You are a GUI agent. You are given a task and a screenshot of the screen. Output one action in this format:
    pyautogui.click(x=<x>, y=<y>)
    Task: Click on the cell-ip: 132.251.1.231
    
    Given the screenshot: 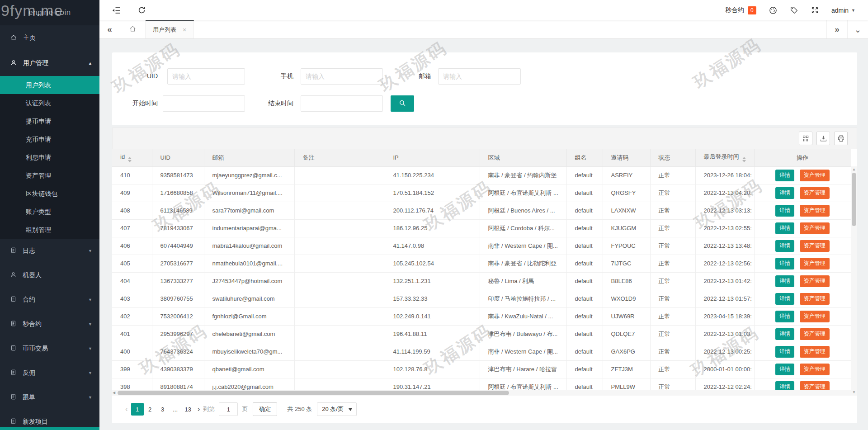 What is the action you would take?
    pyautogui.click(x=432, y=281)
    